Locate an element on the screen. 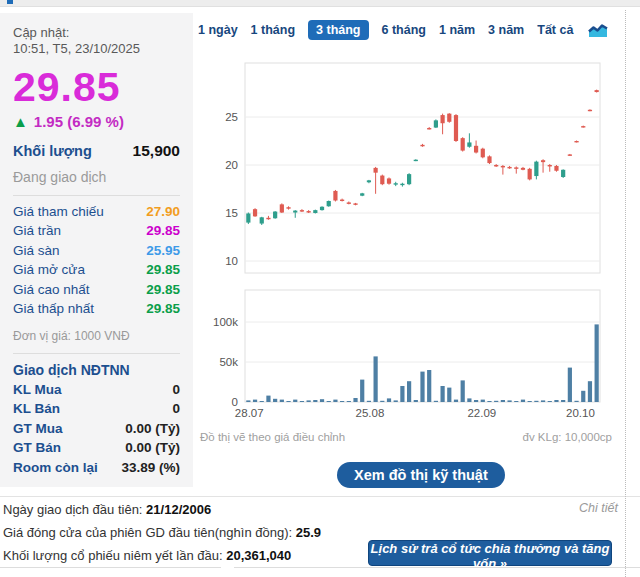 This screenshot has width=640, height=577. svg-text: 10 is located at coordinates (232, 261).